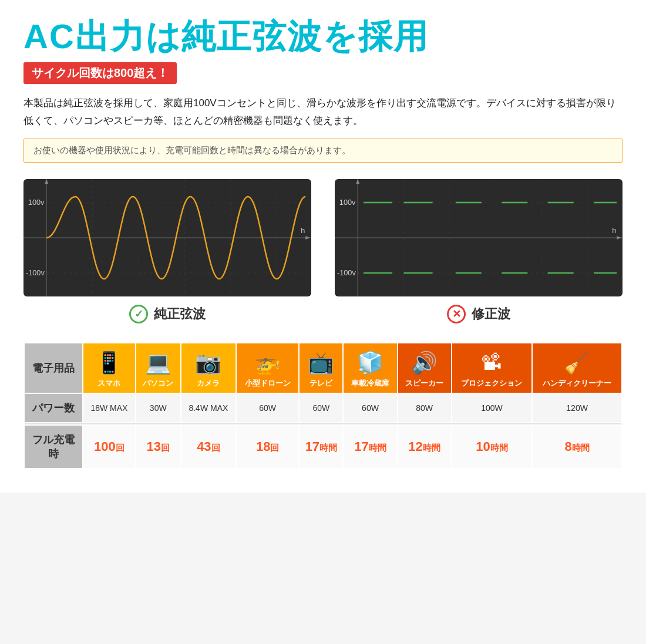 Image resolution: width=646 pixels, height=644 pixels. What do you see at coordinates (53, 368) in the screenshot?
I see `row-electronics-label: 電子用品` at bounding box center [53, 368].